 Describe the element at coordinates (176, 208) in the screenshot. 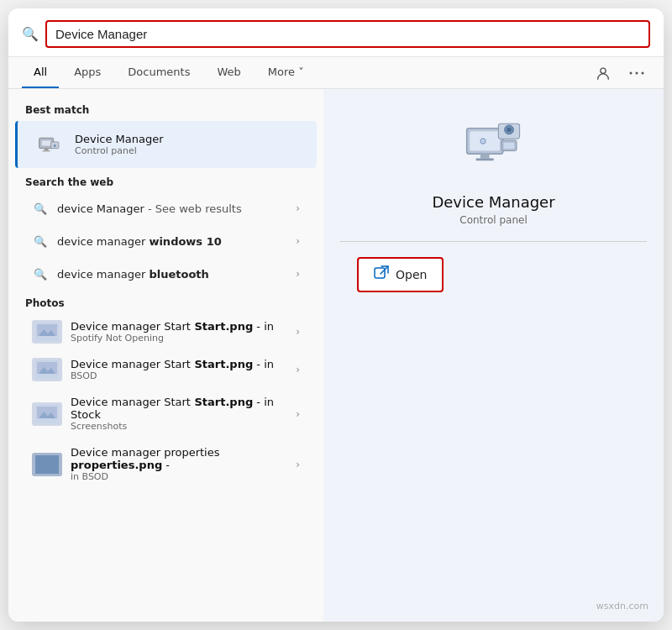

I see `web-search-text-0: device Manager - See web results` at that location.